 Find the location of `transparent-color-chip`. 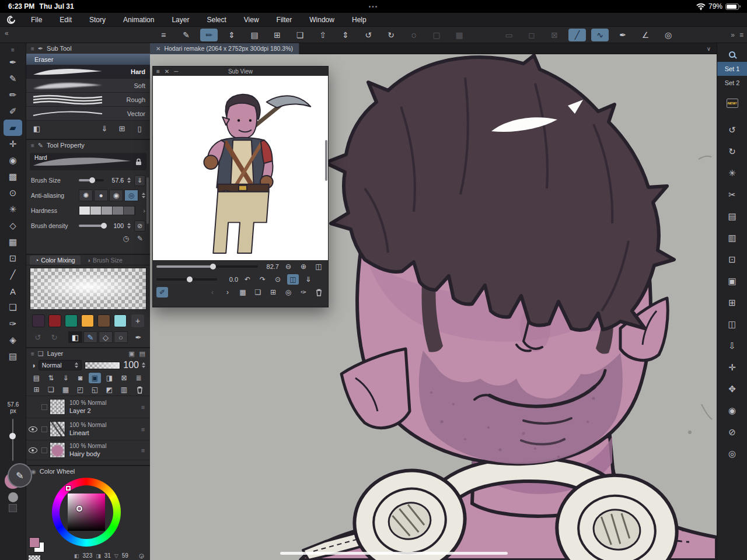

transparent-color-chip is located at coordinates (13, 508).